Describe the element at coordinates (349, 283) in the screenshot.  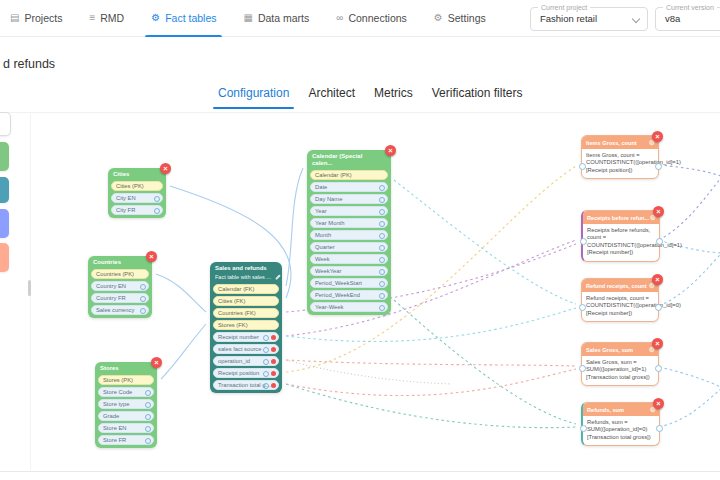
I see `field-period-weekstart: Period_WeekStart` at that location.